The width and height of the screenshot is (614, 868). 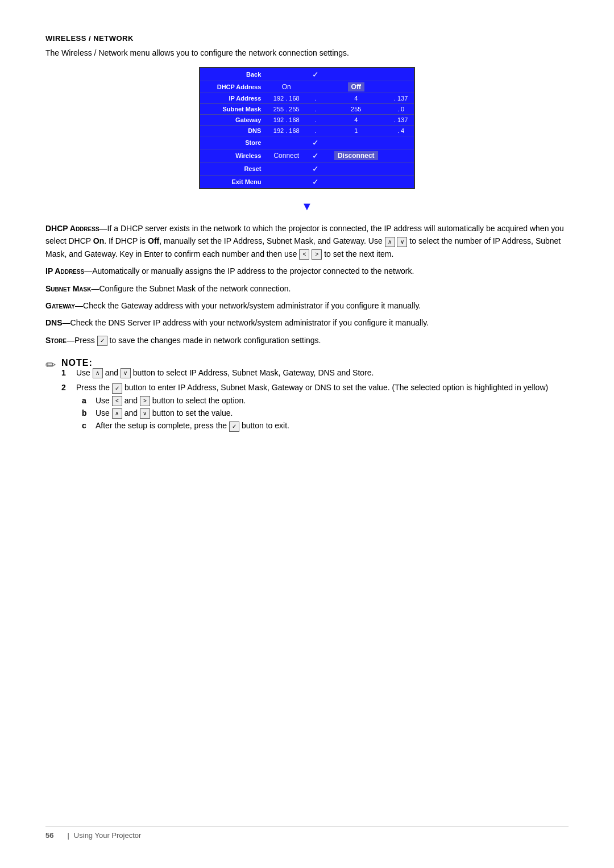 I want to click on enter-btn-icon: ✓, so click(x=117, y=389).